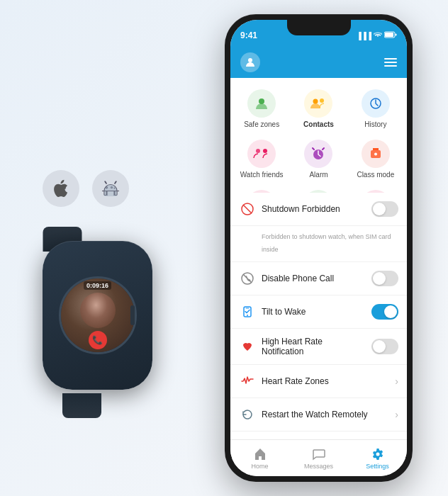 The image size is (448, 496). I want to click on setting-disable-call: Disable Phone Call, so click(319, 279).